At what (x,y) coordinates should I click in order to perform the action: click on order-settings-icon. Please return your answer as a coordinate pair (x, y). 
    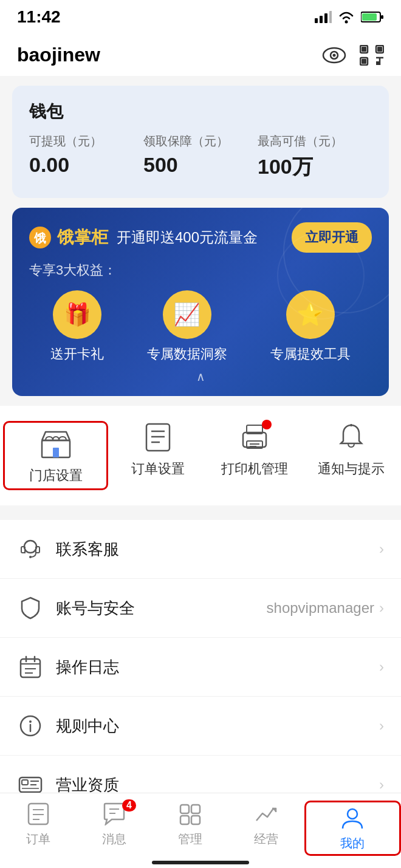
    Looking at the image, I should click on (158, 437).